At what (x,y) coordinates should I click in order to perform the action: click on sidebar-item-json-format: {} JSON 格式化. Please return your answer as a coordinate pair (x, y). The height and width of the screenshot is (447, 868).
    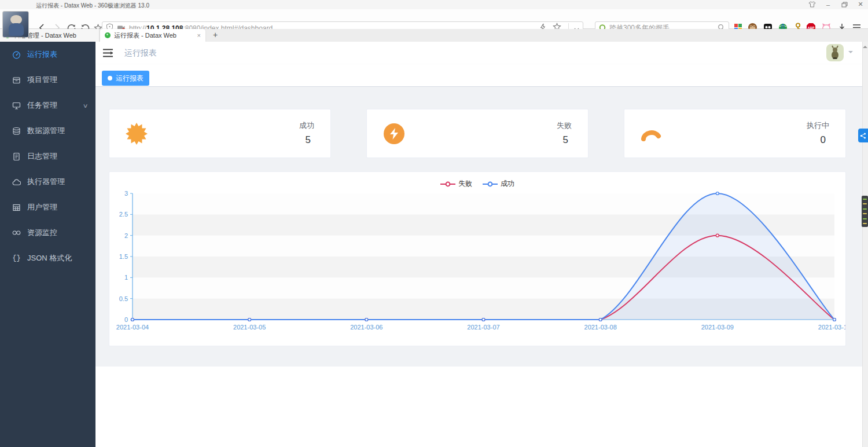
    Looking at the image, I should click on (47, 258).